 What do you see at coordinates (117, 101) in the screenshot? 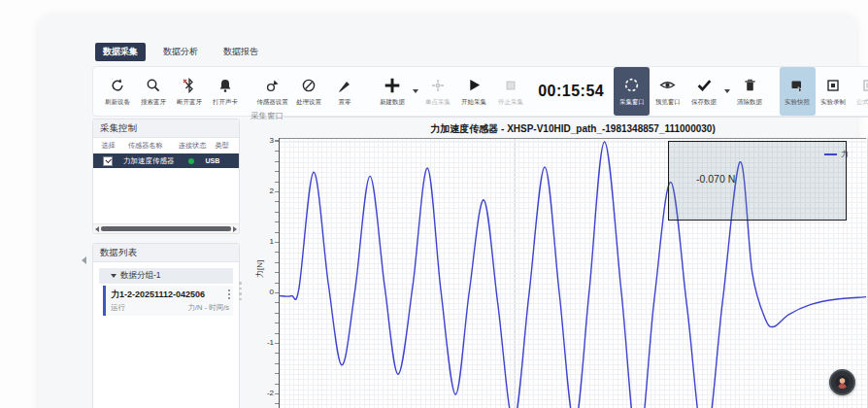
I see `toolbar-label: 刷新设备` at bounding box center [117, 101].